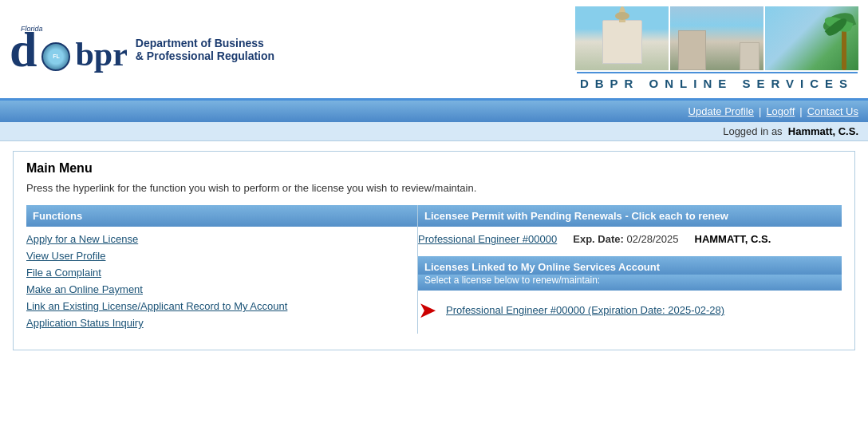 Image resolution: width=868 pixels, height=435 pixels. Describe the element at coordinates (630, 216) in the screenshot. I see `permit-header: Licensee Permit with Pending Renewals - …` at that location.